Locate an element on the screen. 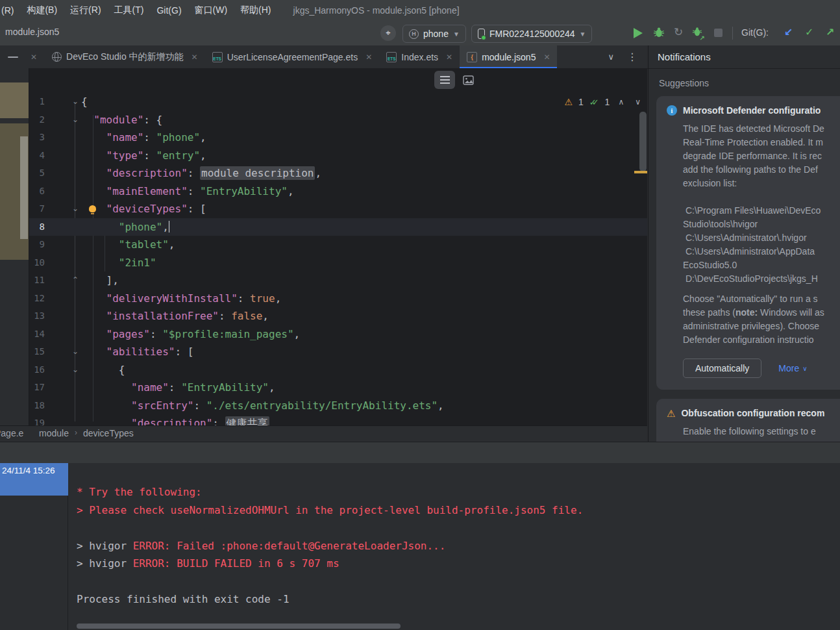 Image resolution: width=840 pixels, height=630 pixels. git-label: Git(G): is located at coordinates (755, 32).